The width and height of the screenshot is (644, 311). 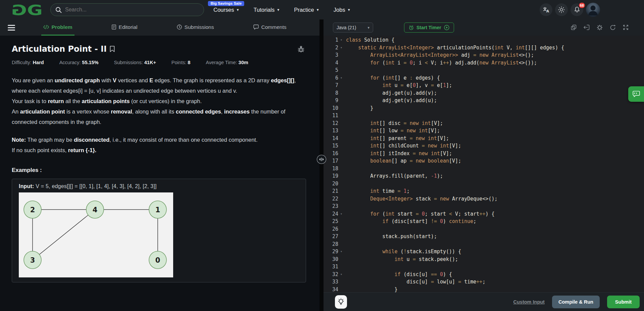 What do you see at coordinates (331, 85) in the screenshot?
I see `line-number: 7` at bounding box center [331, 85].